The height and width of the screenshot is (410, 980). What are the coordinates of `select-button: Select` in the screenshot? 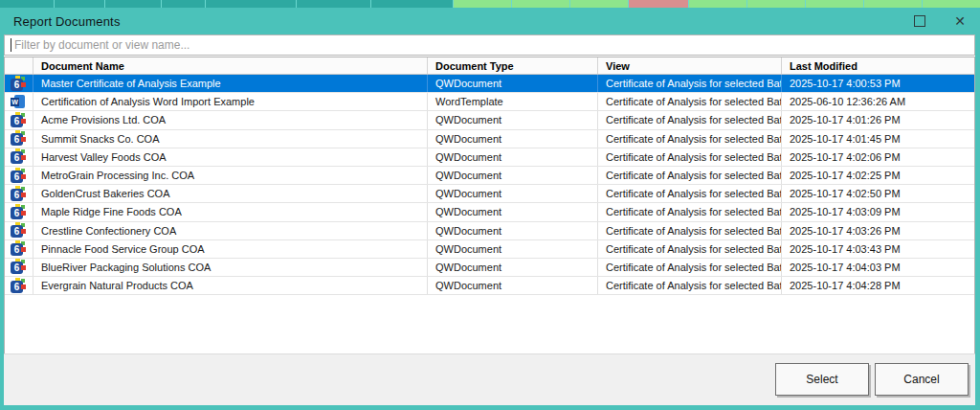 It's located at (822, 379).